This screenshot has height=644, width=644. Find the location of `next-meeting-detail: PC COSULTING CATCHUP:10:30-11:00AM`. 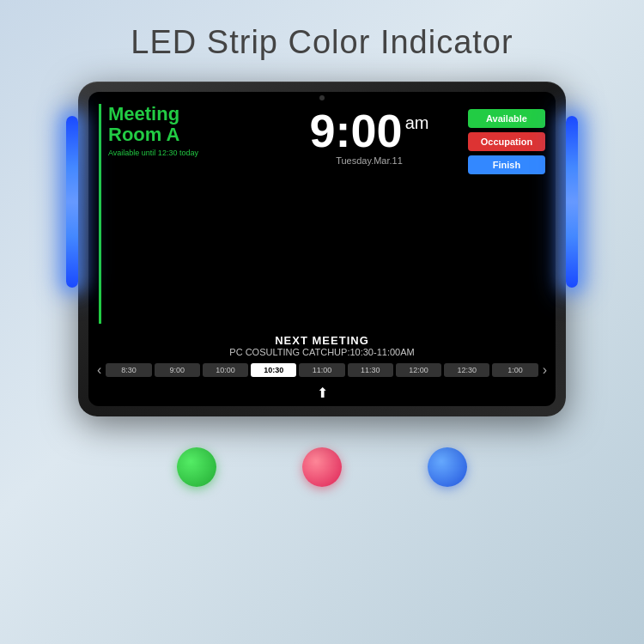

next-meeting-detail: PC COSULTING CATCHUP:10:30-11:00AM is located at coordinates (322, 352).